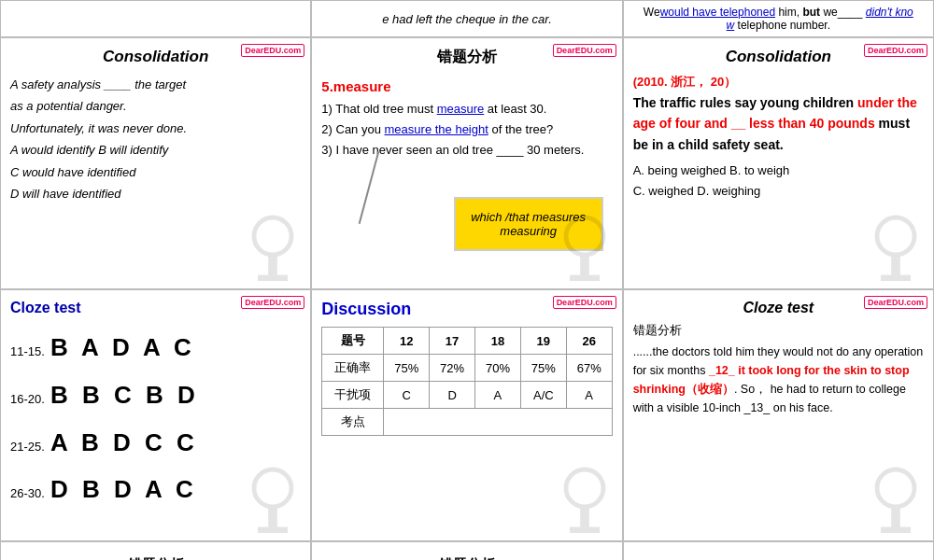 The width and height of the screenshot is (934, 560). I want to click on top-cell-3: Wewould have telephoned him, but we____ …, so click(779, 19).